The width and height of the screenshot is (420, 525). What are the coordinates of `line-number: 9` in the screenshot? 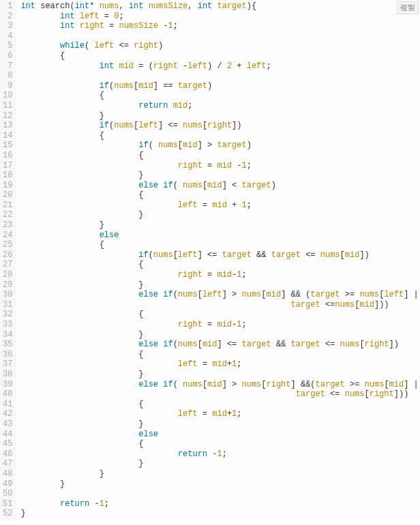 It's located at (7, 86).